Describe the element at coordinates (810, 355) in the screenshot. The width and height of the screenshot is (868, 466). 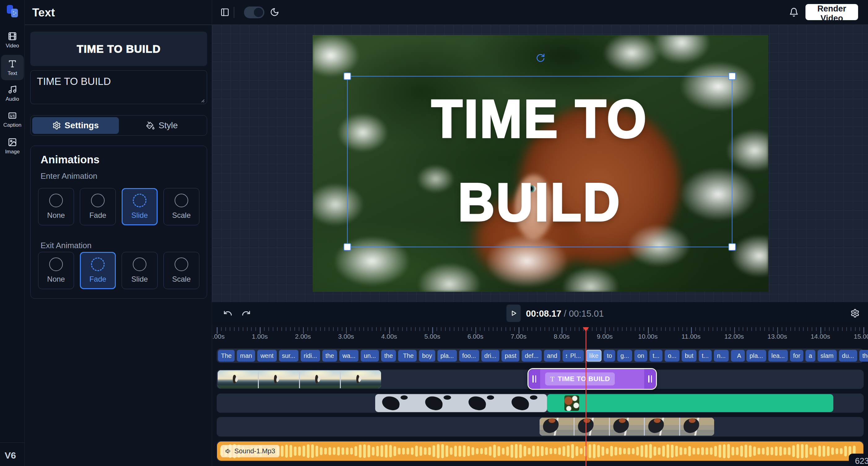
I see `caption-word-chip: a` at that location.